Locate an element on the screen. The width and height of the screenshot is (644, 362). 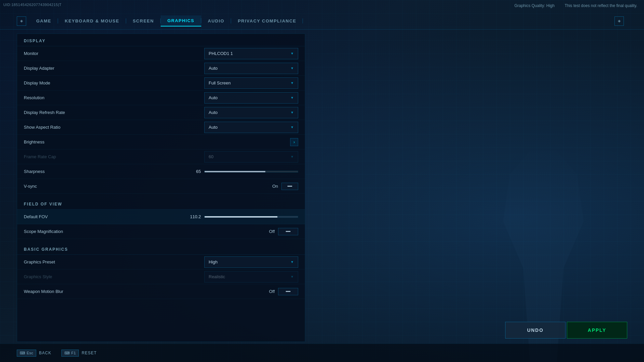
display-adapter-control: Auto ▼ is located at coordinates (251, 68).